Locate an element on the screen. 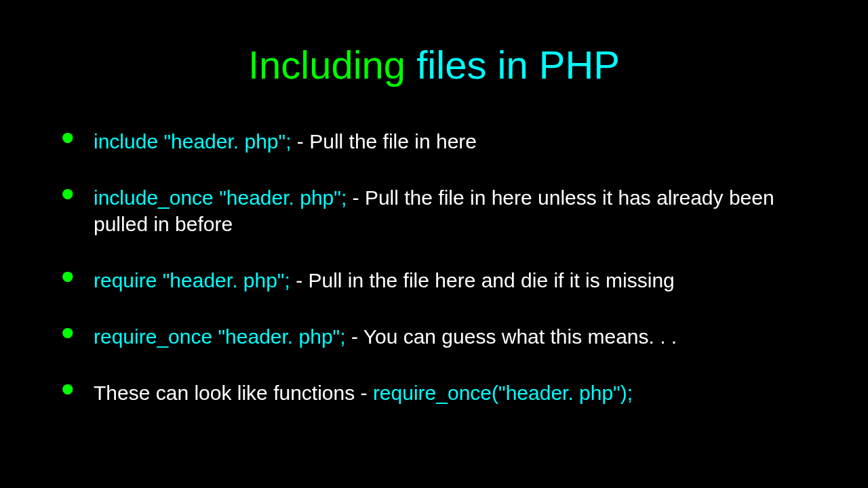 The image size is (868, 488). bullet-item: include "header. php"; - Pull the file i… is located at coordinates (444, 141).